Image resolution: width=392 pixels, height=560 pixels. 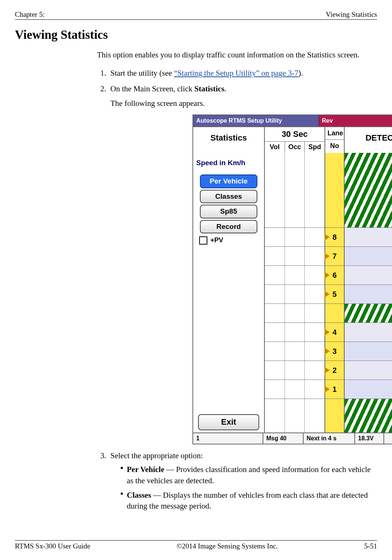 What do you see at coordinates (369, 293) in the screenshot?
I see `detection-map` at bounding box center [369, 293].